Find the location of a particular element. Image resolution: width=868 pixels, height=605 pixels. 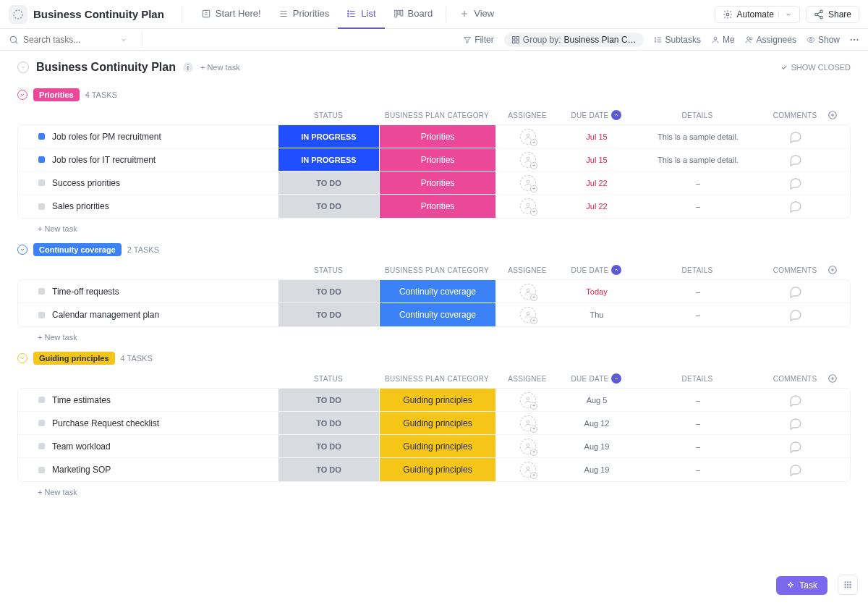

tab-board: Board is located at coordinates (414, 14).